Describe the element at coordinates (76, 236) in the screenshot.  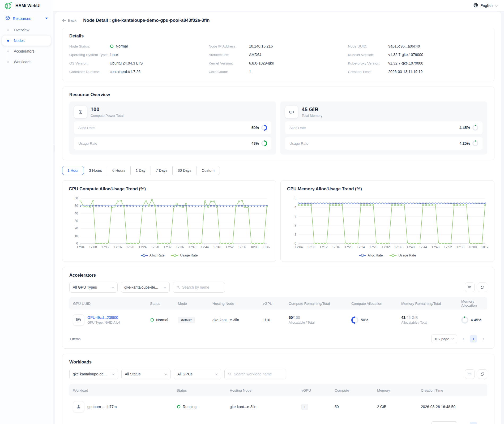
I see `svg-text: 10` at that location.